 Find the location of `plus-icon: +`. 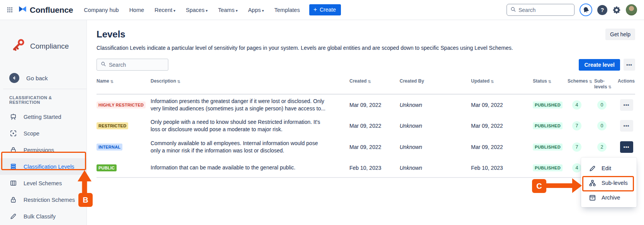

plus-icon: + is located at coordinates (315, 10).